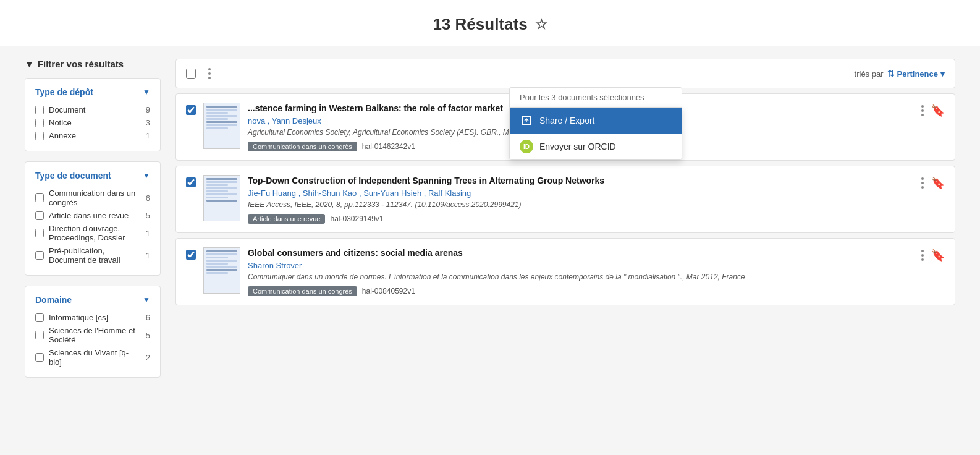 The width and height of the screenshot is (980, 455). What do you see at coordinates (479, 25) in the screenshot?
I see `results-count: 13 Résultats` at bounding box center [479, 25].